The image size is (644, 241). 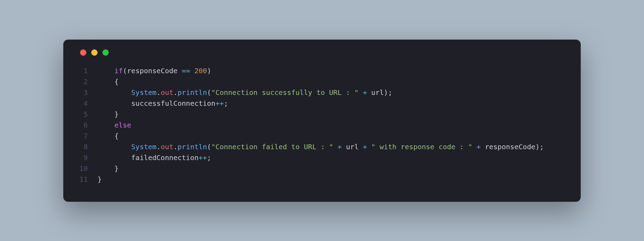 What do you see at coordinates (83, 136) in the screenshot?
I see `line-number: 7` at bounding box center [83, 136].